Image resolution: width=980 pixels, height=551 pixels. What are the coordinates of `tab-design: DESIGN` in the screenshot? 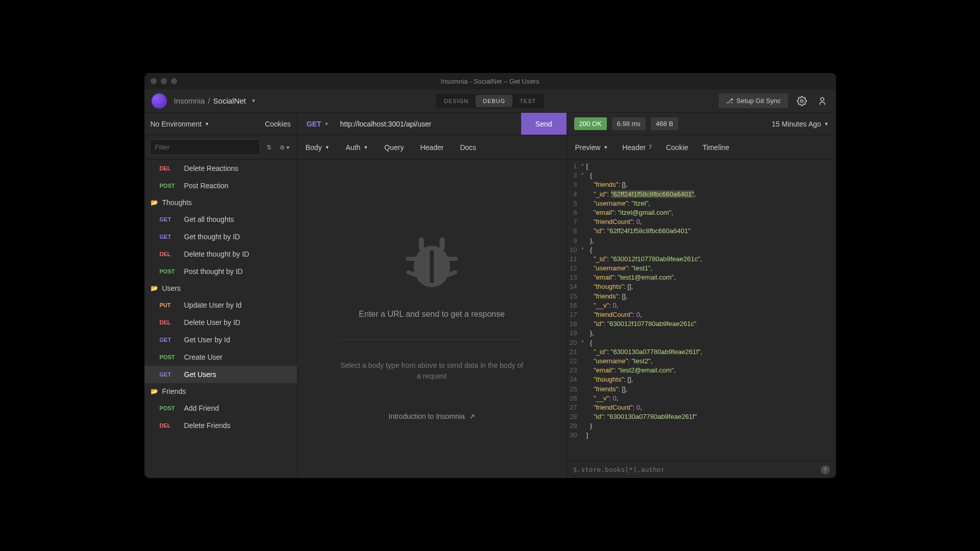 It's located at (456, 101).